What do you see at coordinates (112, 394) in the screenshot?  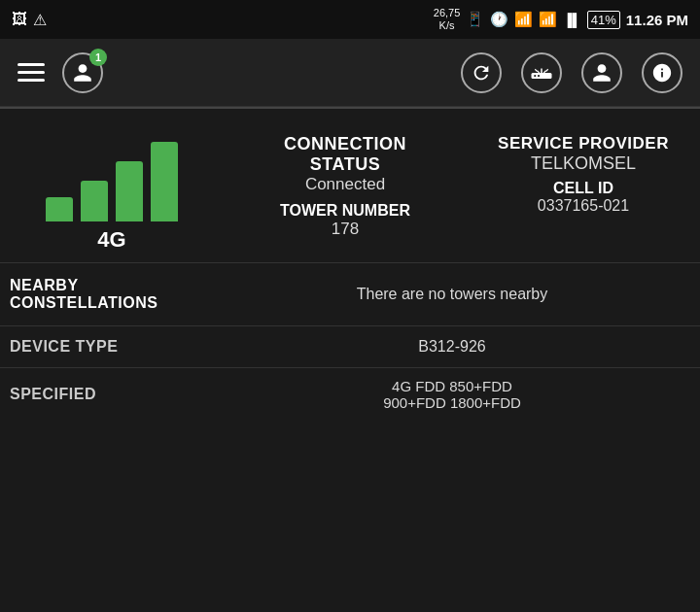 I see `specified-label: SPECIFIED` at bounding box center [112, 394].